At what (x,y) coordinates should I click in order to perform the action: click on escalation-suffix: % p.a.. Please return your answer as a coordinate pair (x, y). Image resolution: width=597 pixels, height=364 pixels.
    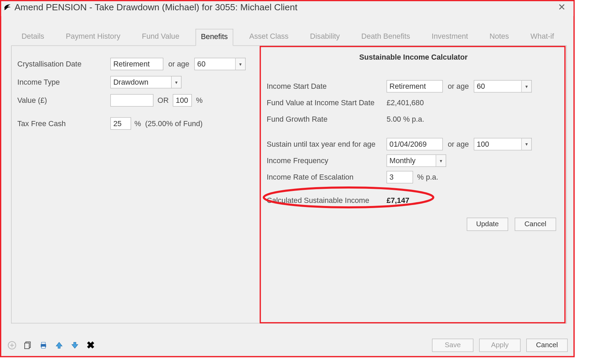
    Looking at the image, I should click on (428, 177).